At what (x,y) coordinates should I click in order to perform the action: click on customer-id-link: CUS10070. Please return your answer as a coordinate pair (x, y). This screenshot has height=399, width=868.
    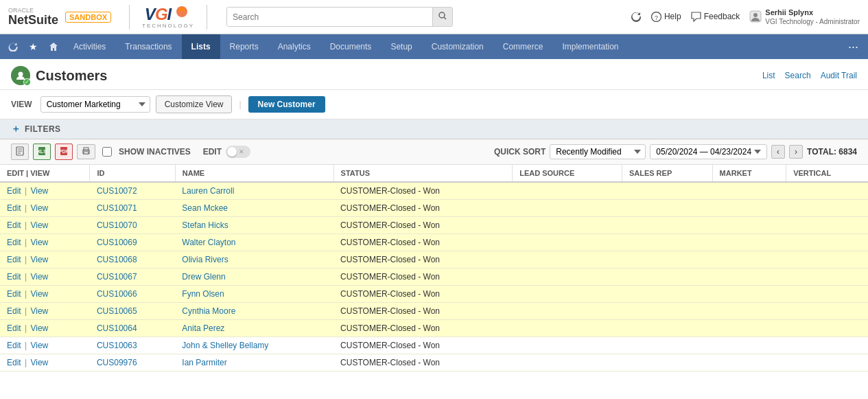
    Looking at the image, I should click on (117, 225).